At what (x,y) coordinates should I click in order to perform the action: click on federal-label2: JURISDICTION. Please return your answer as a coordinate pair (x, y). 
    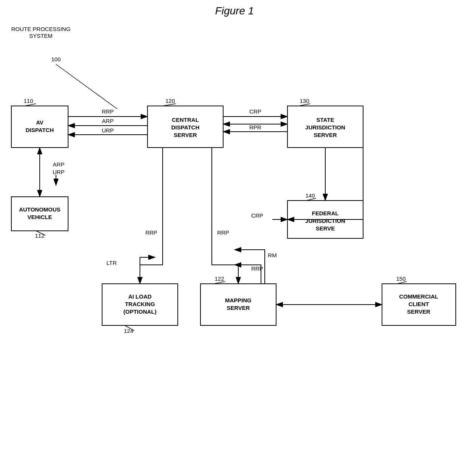
    Looking at the image, I should click on (325, 221).